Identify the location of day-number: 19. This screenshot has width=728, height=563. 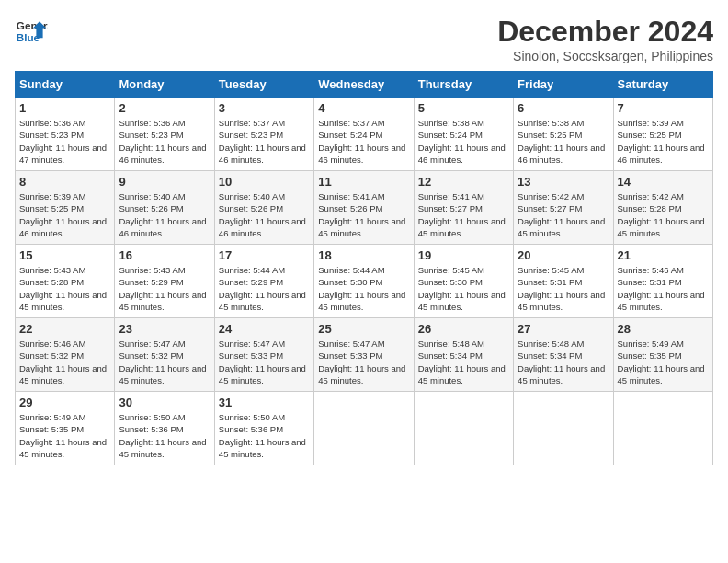
(463, 256).